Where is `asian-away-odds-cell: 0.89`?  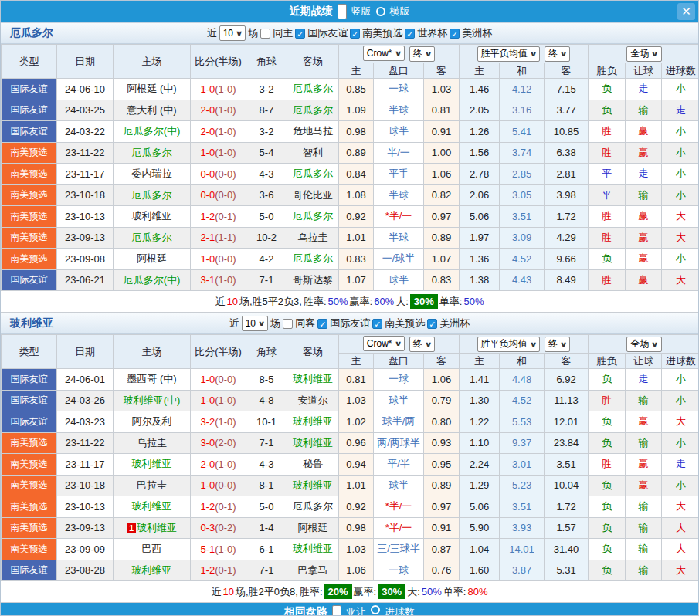
asian-away-odds-cell: 0.89 is located at coordinates (442, 238).